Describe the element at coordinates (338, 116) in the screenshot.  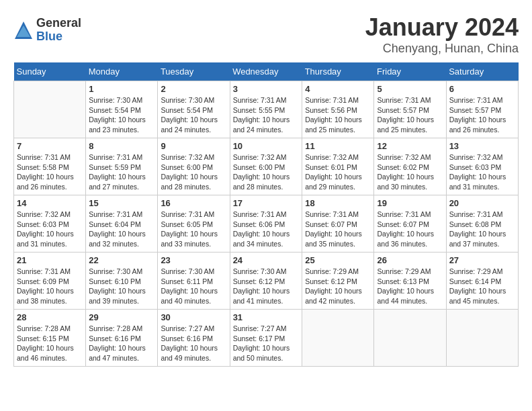
I see `day-info: Sunrise: 7:31 AM Sunset: 5:56 PM Dayligh…` at that location.